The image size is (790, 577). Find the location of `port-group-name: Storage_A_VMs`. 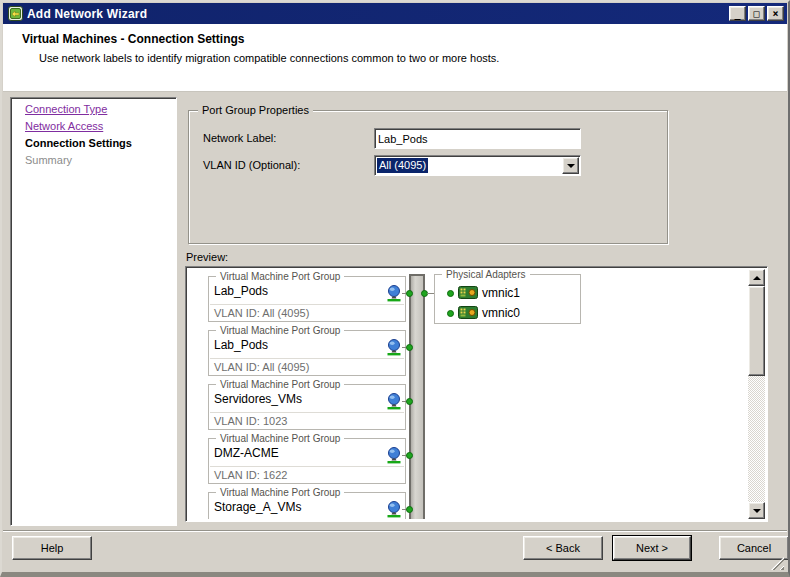

port-group-name: Storage_A_VMs is located at coordinates (258, 507).